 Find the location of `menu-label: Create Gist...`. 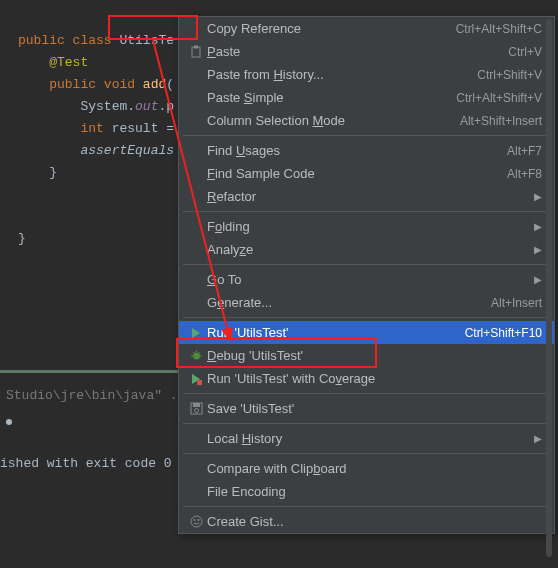

menu-label: Create Gist... is located at coordinates (374, 522).